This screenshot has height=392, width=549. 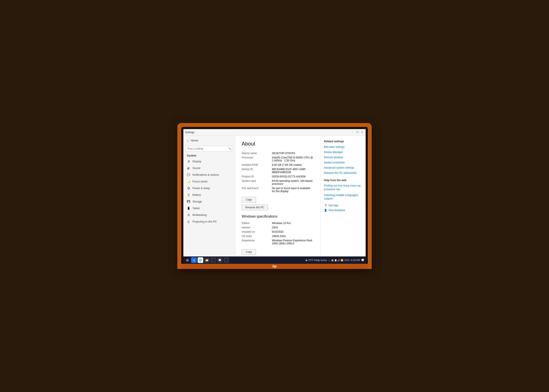 What do you see at coordinates (207, 260) in the screenshot?
I see `taskbar-explorer: 📁` at bounding box center [207, 260].